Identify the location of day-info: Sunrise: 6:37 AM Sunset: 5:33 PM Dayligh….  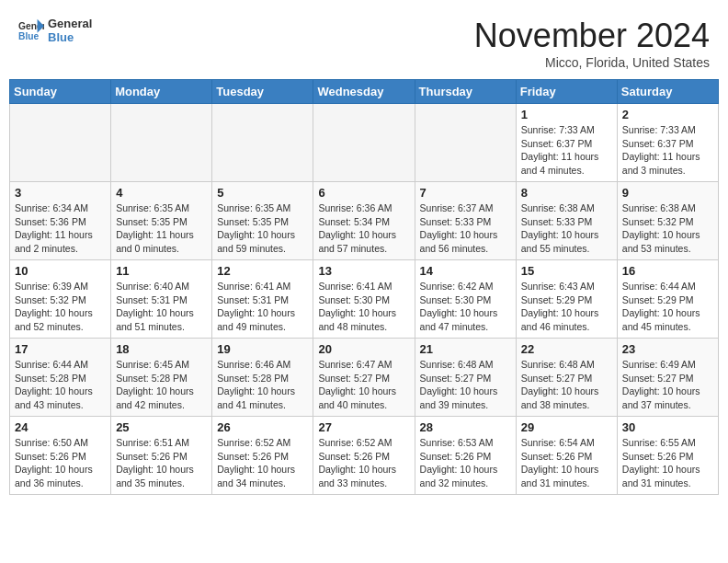
(465, 228).